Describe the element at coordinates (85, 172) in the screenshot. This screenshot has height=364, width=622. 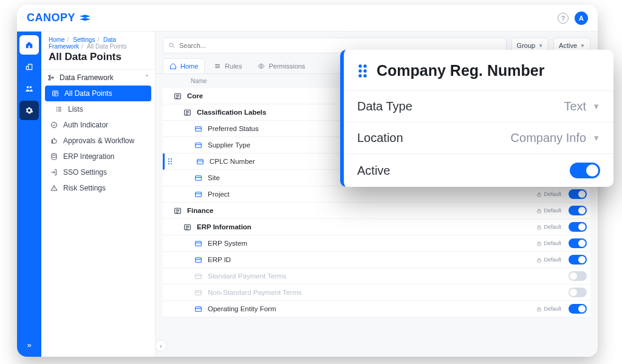
I see `sidebar-item-label: SSO Settings` at that location.